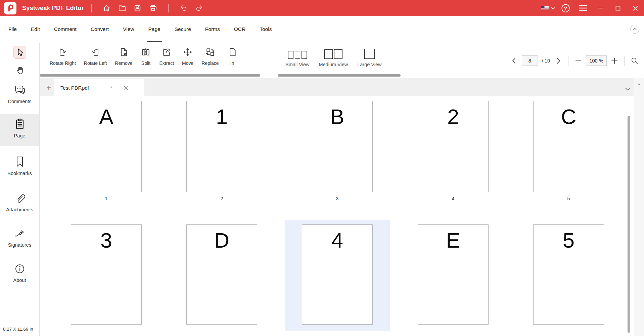 The width and height of the screenshot is (644, 336). What do you see at coordinates (337, 275) in the screenshot?
I see `page-thumbnail-selected: 4` at bounding box center [337, 275].